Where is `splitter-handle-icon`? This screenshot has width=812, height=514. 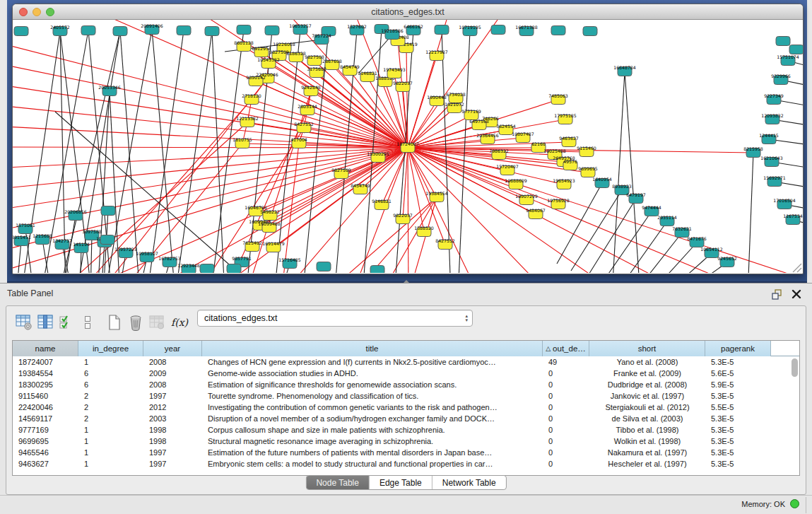
splitter-handle-icon is located at coordinates (406, 281).